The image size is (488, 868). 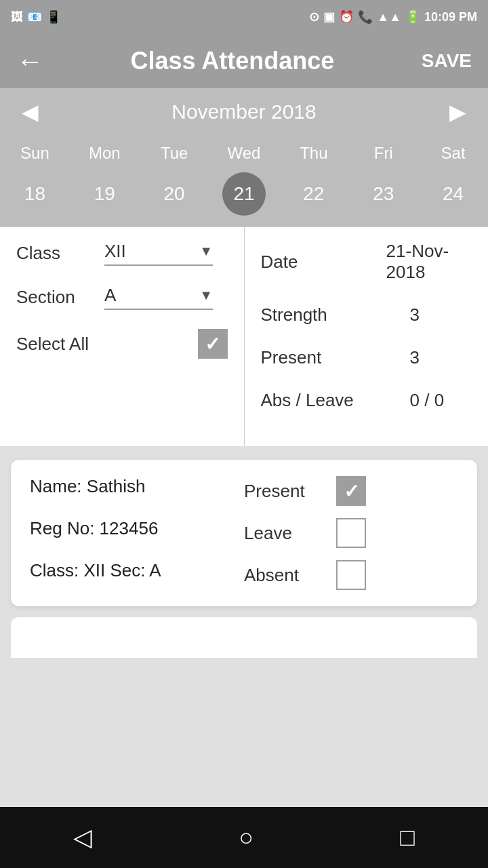 I want to click on back-nav-button: ◁, so click(x=83, y=837).